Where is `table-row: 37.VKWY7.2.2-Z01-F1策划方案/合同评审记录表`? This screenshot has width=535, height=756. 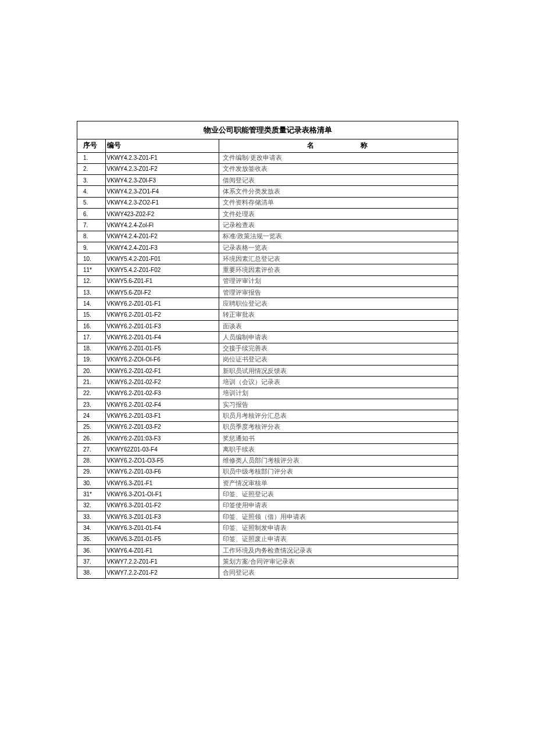 table-row: 37.VKWY7.2.2-Z01-F1策划方案/合同评审记录表 is located at coordinates (268, 561).